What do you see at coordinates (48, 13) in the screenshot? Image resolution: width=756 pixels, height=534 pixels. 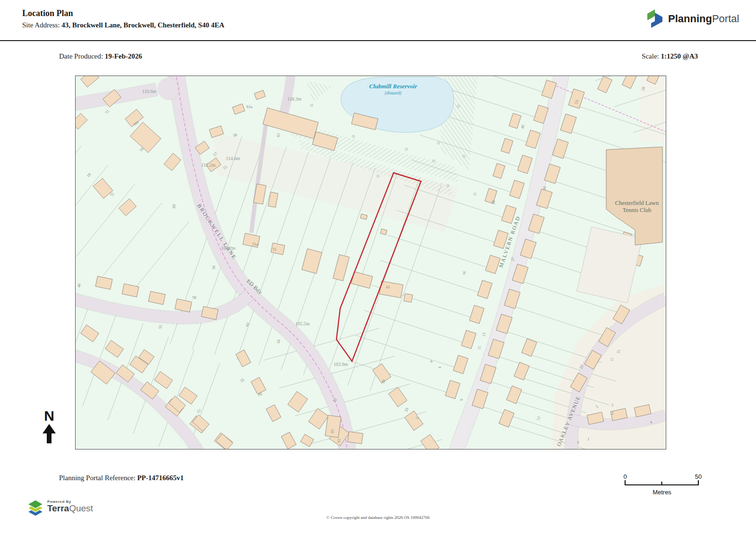 I see `page-title: Location Plan` at bounding box center [48, 13].